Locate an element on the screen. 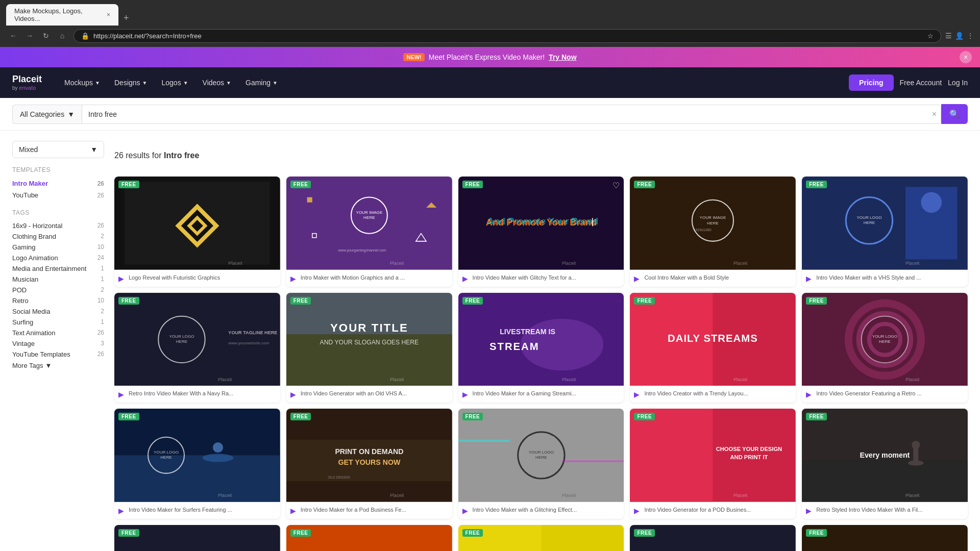 Image resolution: width=980 pixels, height=551 pixels. sort-section: Mixed ▼ is located at coordinates (58, 149).